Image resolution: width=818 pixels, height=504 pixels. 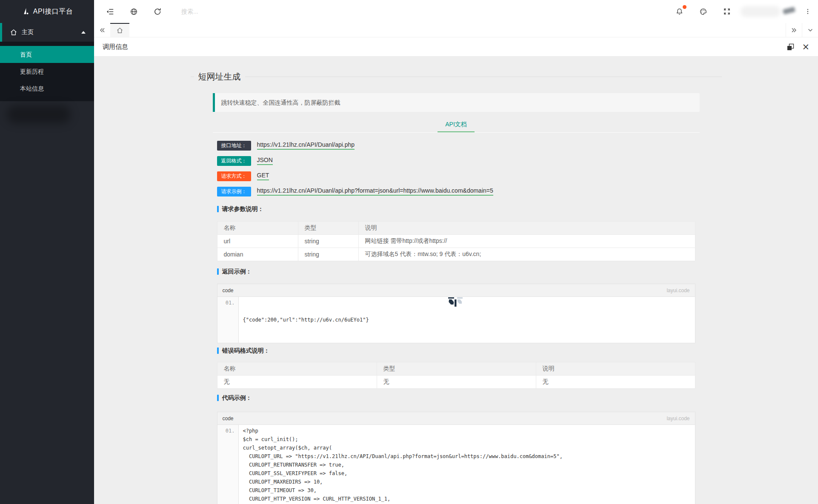 What do you see at coordinates (110, 11) in the screenshot?
I see `collapse-sidebar-button` at bounding box center [110, 11].